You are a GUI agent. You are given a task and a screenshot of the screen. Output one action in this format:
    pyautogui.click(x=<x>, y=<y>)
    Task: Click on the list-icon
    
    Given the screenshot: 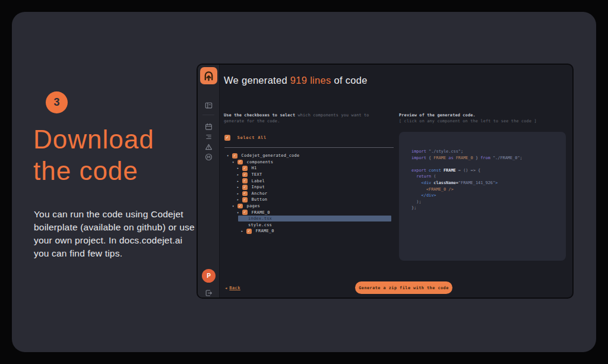 What is the action you would take?
    pyautogui.click(x=209, y=137)
    